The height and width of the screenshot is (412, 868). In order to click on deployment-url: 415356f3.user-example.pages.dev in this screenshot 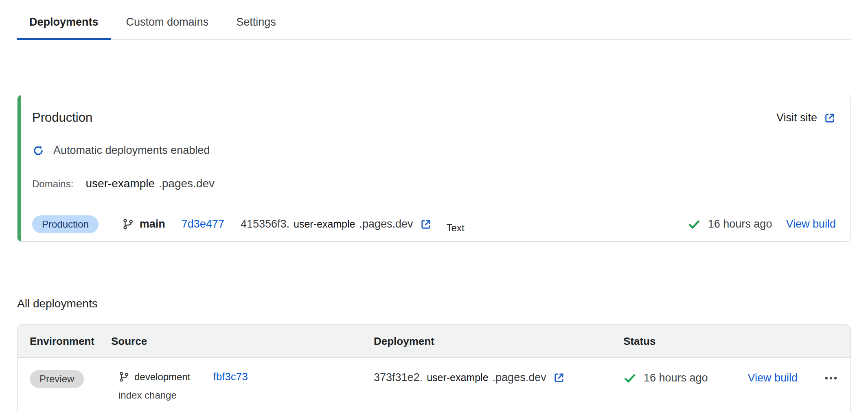, I will do `click(327, 224)`.